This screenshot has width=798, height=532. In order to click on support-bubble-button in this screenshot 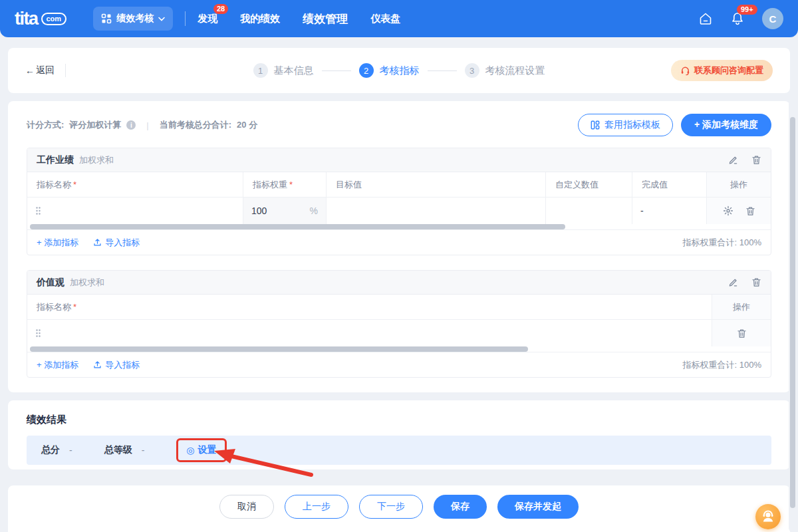, I will do `click(768, 517)`.